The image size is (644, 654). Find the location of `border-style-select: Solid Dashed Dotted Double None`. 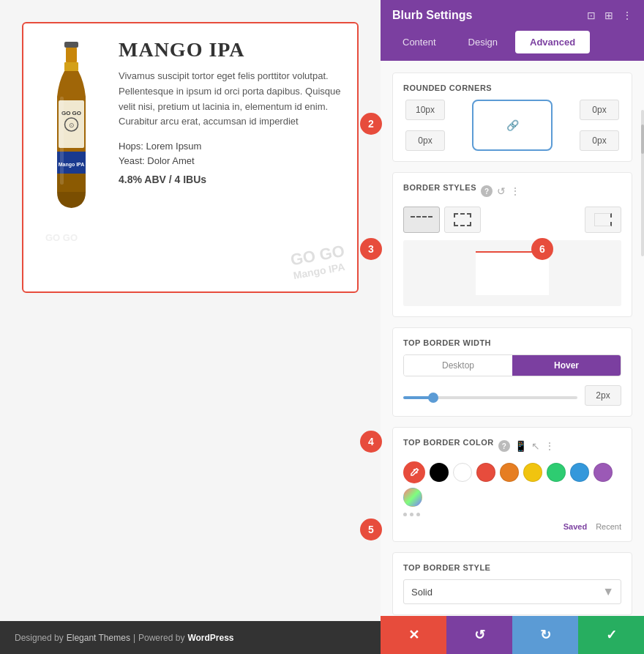

border-style-select: Solid Dashed Dotted Double None is located at coordinates (512, 592).